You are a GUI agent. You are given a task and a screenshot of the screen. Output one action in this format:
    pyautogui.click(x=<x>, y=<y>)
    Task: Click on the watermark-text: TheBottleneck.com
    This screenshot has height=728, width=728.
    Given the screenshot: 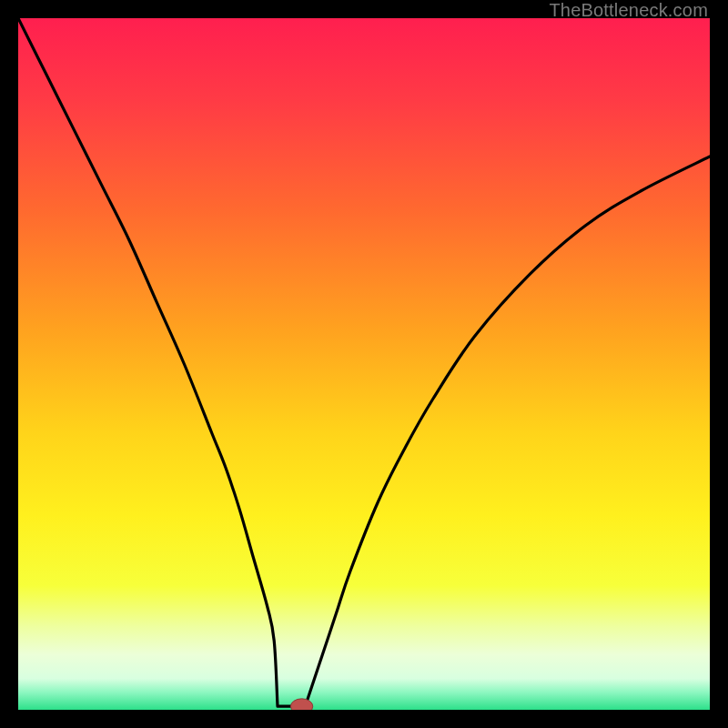 What is the action you would take?
    pyautogui.click(x=628, y=11)
    